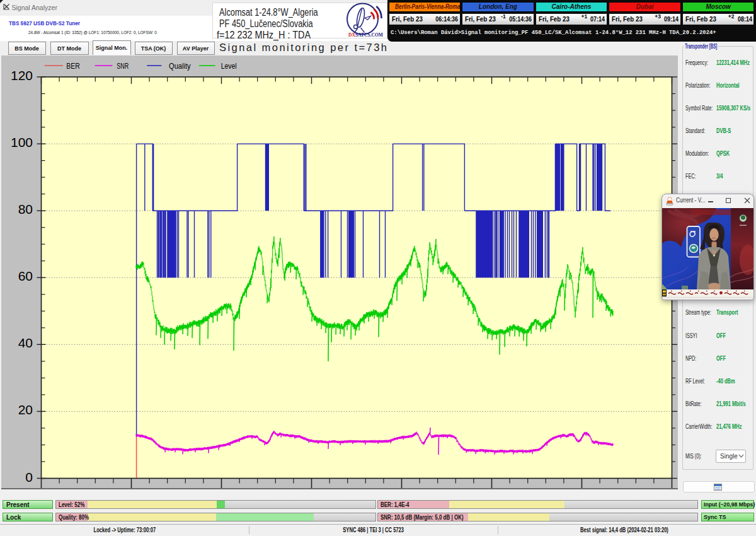  I want to click on svg-text: Quality, so click(180, 66).